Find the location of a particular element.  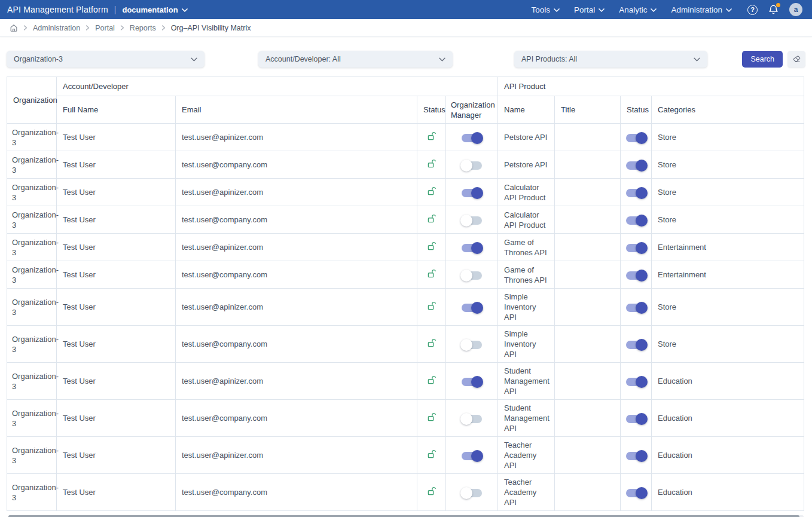

breadcrumb-item: Reports is located at coordinates (143, 28).